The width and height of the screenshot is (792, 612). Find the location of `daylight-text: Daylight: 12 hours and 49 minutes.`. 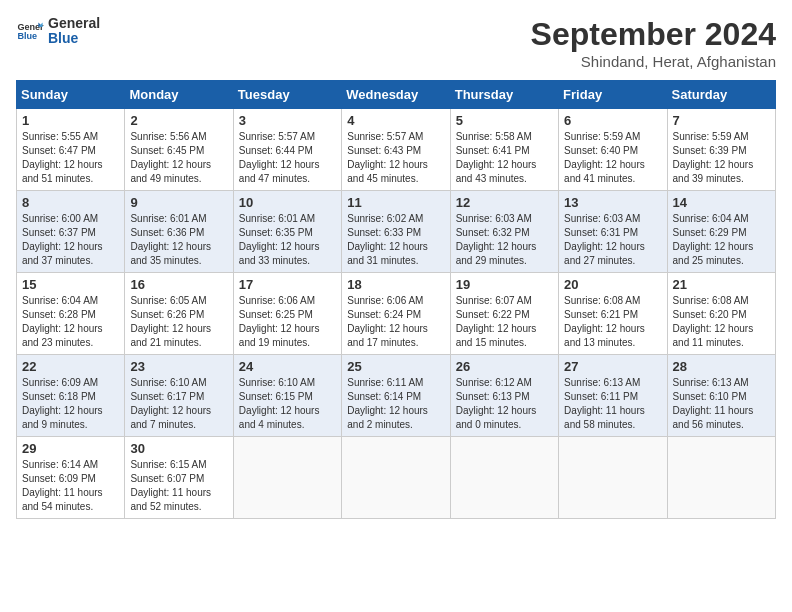

daylight-text: Daylight: 12 hours and 49 minutes. is located at coordinates (178, 172).